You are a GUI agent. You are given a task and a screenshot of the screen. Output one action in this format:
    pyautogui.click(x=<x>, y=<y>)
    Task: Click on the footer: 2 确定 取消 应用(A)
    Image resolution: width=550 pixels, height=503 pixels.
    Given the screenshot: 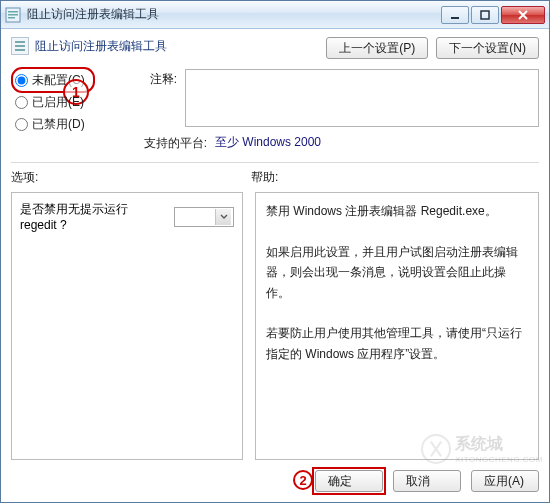 What is the action you would take?
    pyautogui.click(x=275, y=481)
    